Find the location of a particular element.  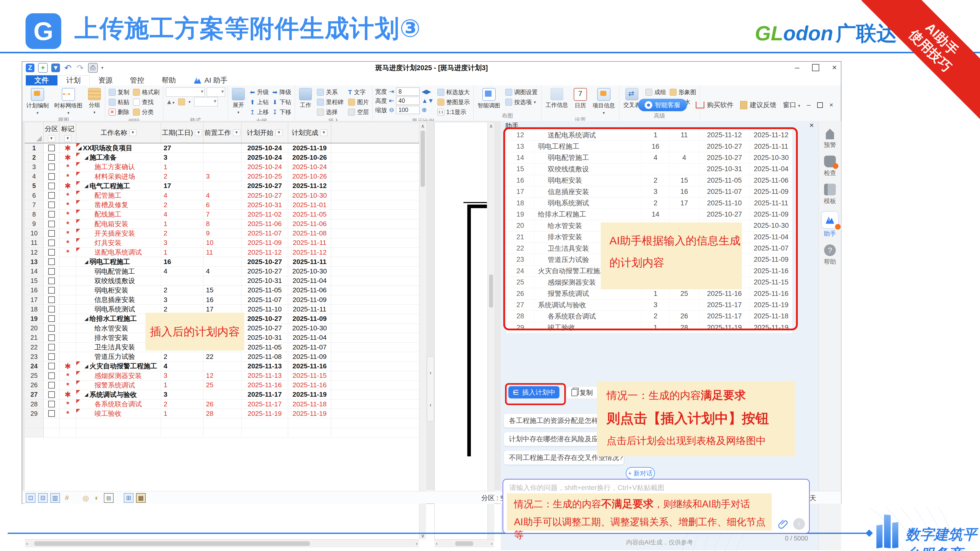

table-row: 7 * 凿槽及修复 2 6 2025-10-31 2025-11-01 is located at coordinates (222, 205).